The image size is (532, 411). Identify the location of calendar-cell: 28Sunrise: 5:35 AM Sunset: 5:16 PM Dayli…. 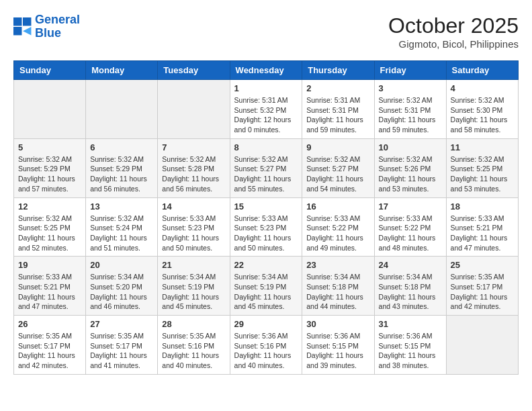
(193, 345).